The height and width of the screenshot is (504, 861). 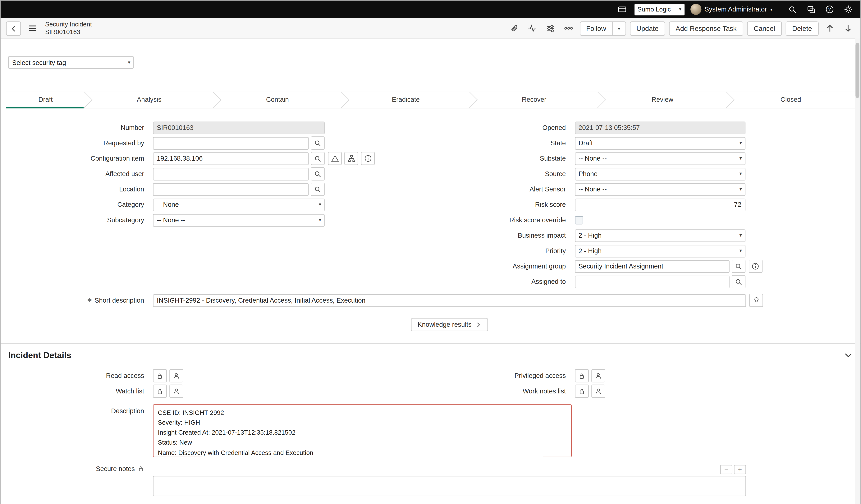 What do you see at coordinates (791, 100) in the screenshot?
I see `stage-closed: Closed` at bounding box center [791, 100].